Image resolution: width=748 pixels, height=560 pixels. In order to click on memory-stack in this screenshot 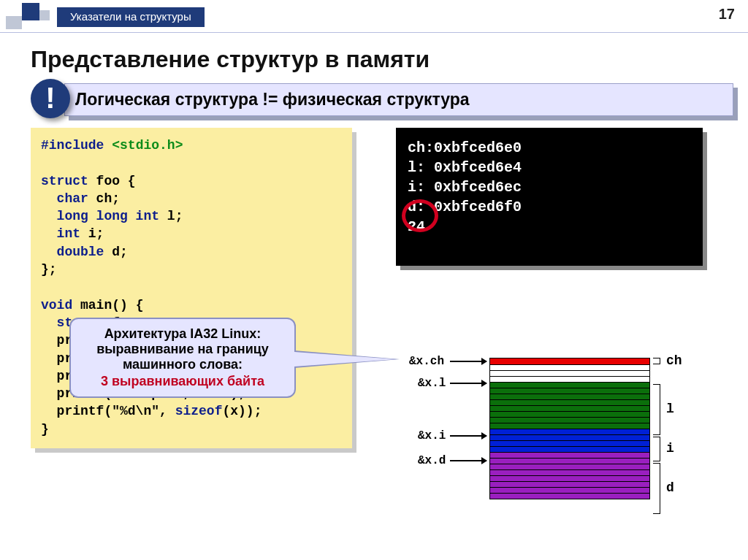, I will do `click(570, 429)`.